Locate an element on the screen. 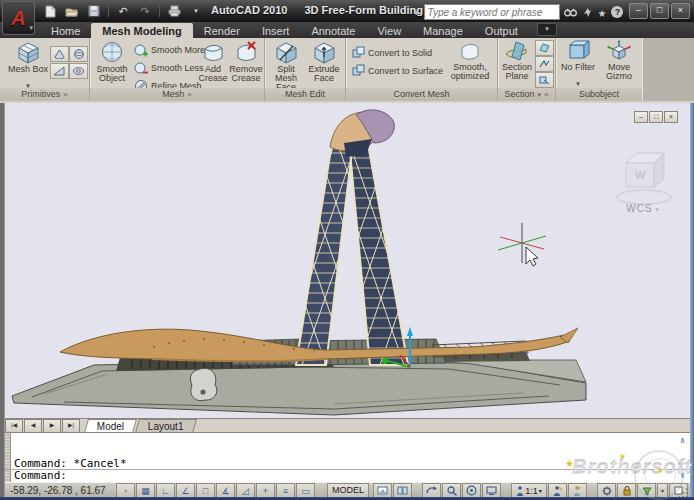 The height and width of the screenshot is (500, 694). scroll-up-icon is located at coordinates (682, 440).